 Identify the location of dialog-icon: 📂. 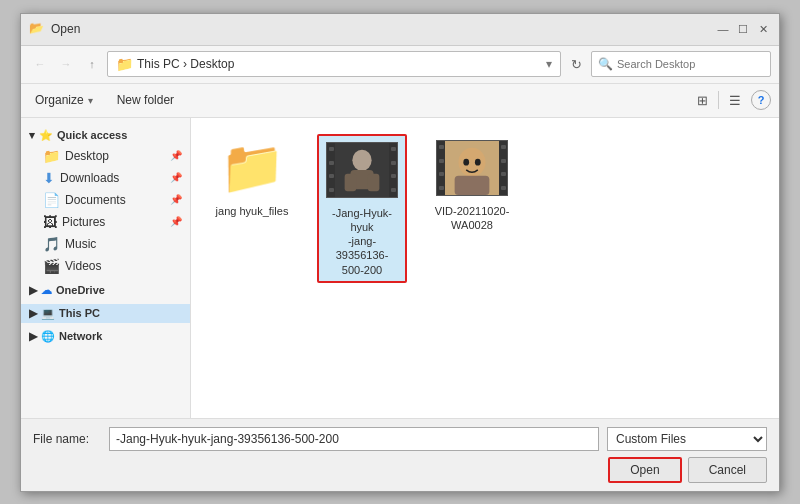
(37, 29).